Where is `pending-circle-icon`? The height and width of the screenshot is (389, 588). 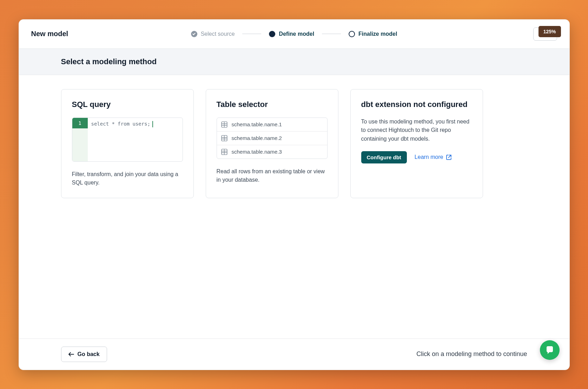
pending-circle-icon is located at coordinates (352, 34).